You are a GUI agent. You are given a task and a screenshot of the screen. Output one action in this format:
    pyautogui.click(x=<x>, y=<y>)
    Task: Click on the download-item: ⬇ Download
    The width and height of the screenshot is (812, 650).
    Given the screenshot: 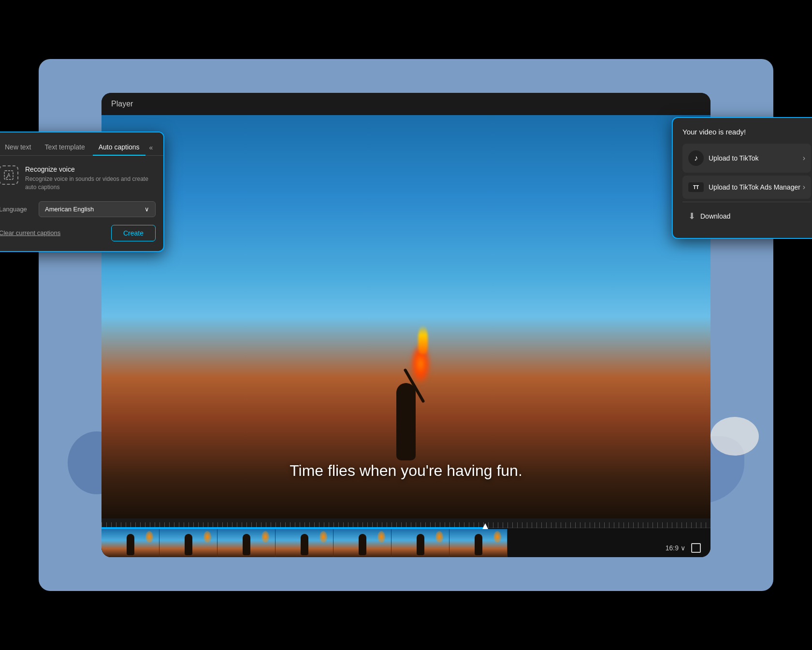 What is the action you would take?
    pyautogui.click(x=747, y=216)
    